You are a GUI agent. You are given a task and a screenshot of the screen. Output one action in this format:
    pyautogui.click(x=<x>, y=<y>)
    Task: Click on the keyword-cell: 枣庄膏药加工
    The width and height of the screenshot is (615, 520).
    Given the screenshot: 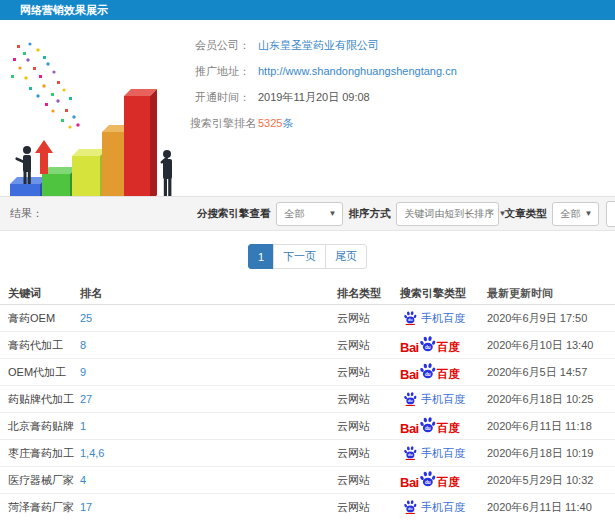 What is the action you would take?
    pyautogui.click(x=40, y=454)
    